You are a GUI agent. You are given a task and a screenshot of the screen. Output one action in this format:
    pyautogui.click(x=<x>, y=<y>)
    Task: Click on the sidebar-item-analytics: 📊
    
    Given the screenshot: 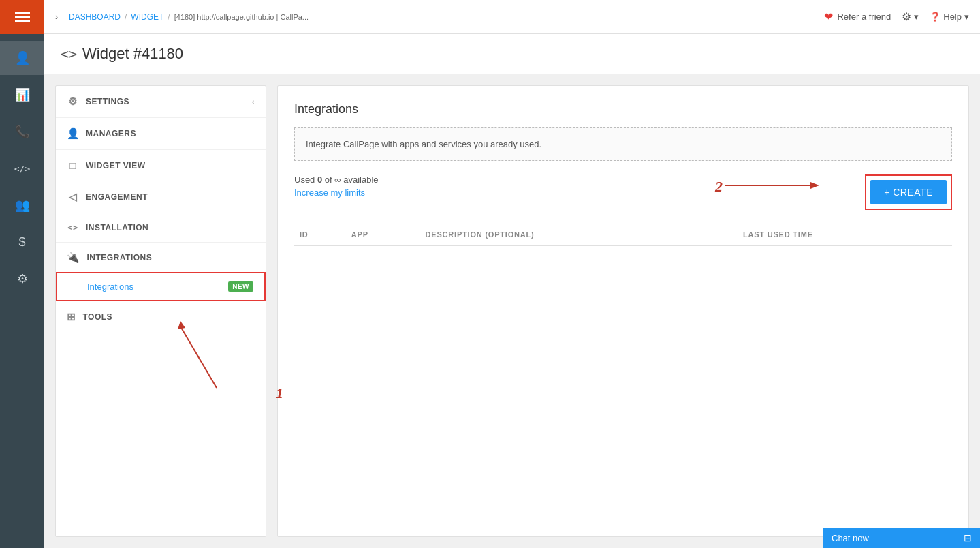 What is the action you would take?
    pyautogui.click(x=22, y=95)
    